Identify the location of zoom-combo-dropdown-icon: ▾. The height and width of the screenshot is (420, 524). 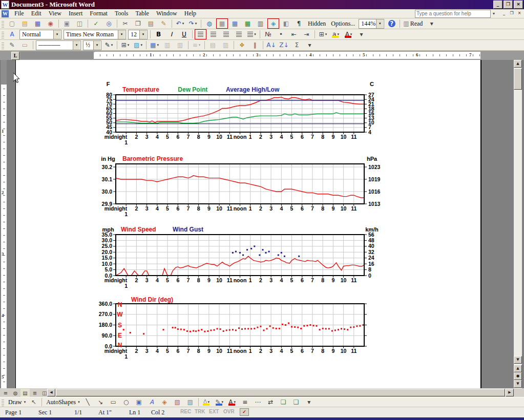
(380, 24).